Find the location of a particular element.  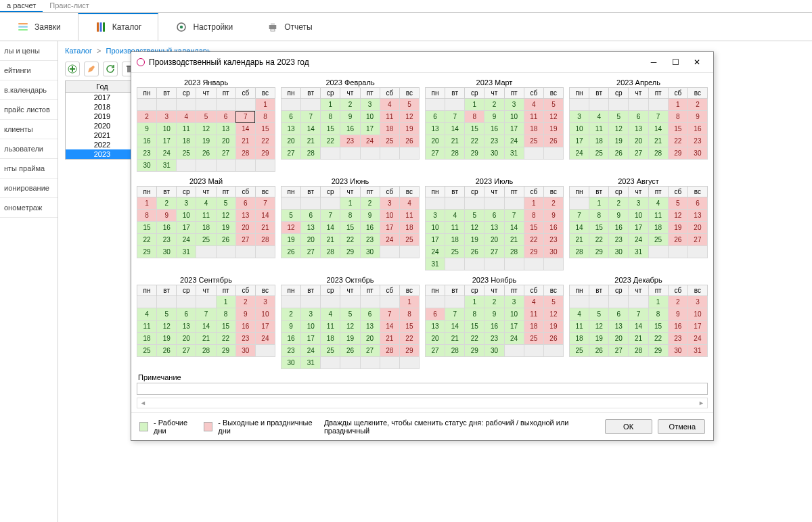

day-cell: 26 is located at coordinates (554, 141).